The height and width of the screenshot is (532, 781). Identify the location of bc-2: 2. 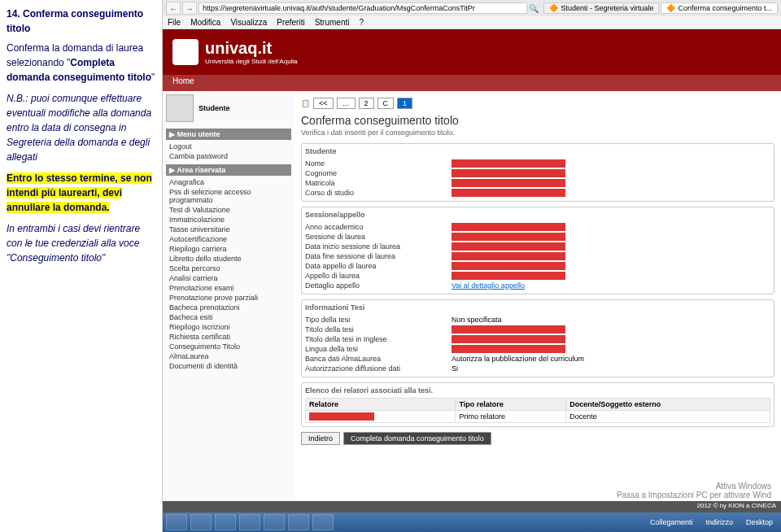
(366, 103).